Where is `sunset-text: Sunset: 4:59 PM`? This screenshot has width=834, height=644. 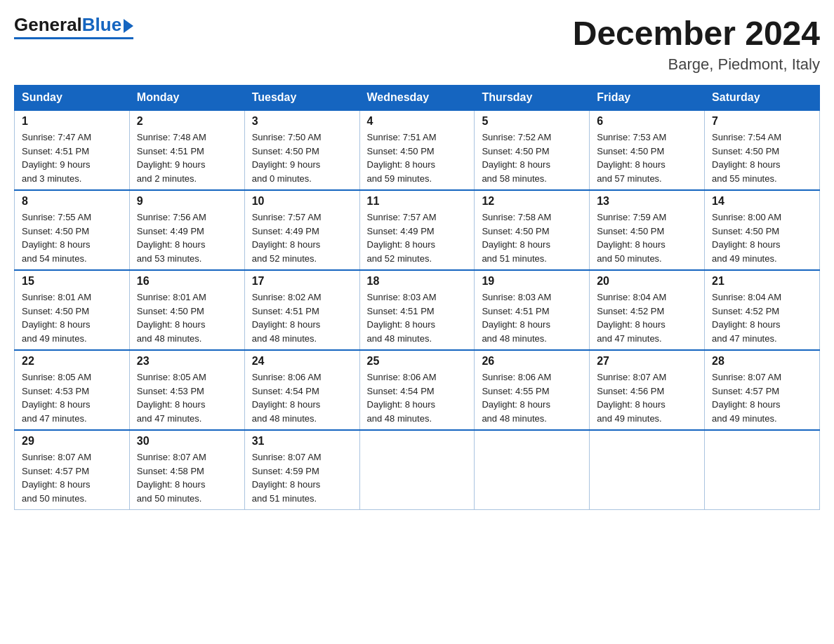
sunset-text: Sunset: 4:59 PM is located at coordinates (286, 471).